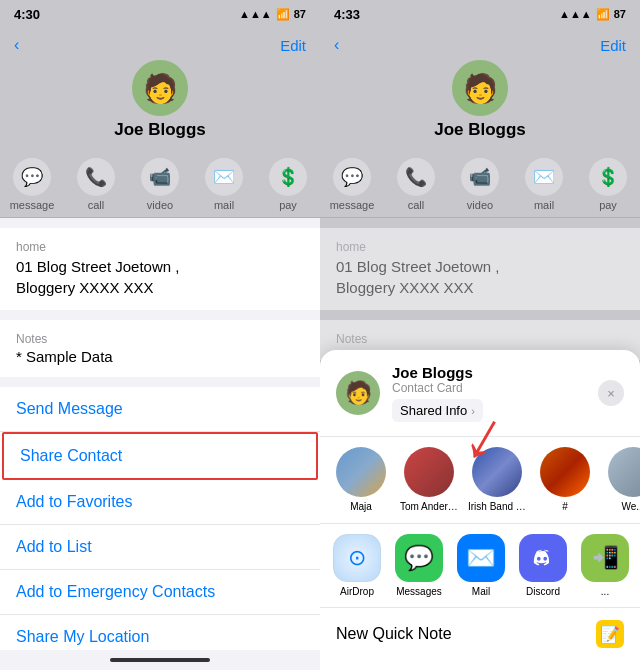  Describe the element at coordinates (622, 507) in the screenshot. I see `partial-label: We...` at that location.